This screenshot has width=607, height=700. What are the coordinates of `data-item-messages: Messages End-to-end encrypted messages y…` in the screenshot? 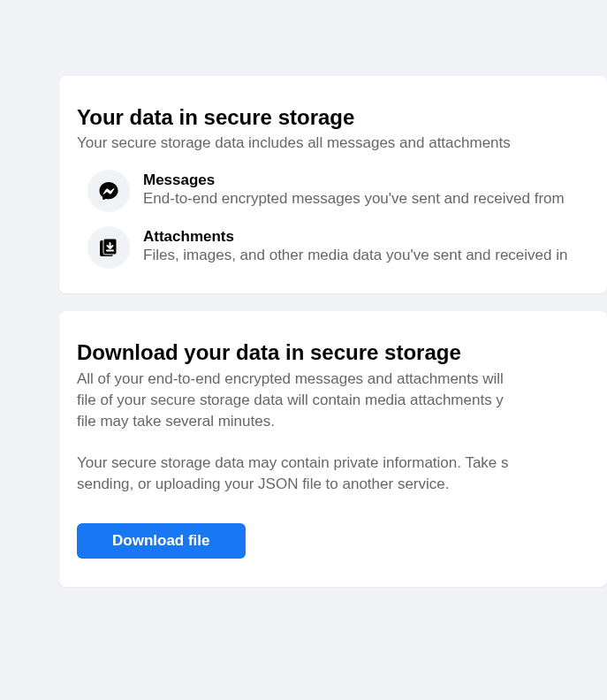 It's located at (342, 191).